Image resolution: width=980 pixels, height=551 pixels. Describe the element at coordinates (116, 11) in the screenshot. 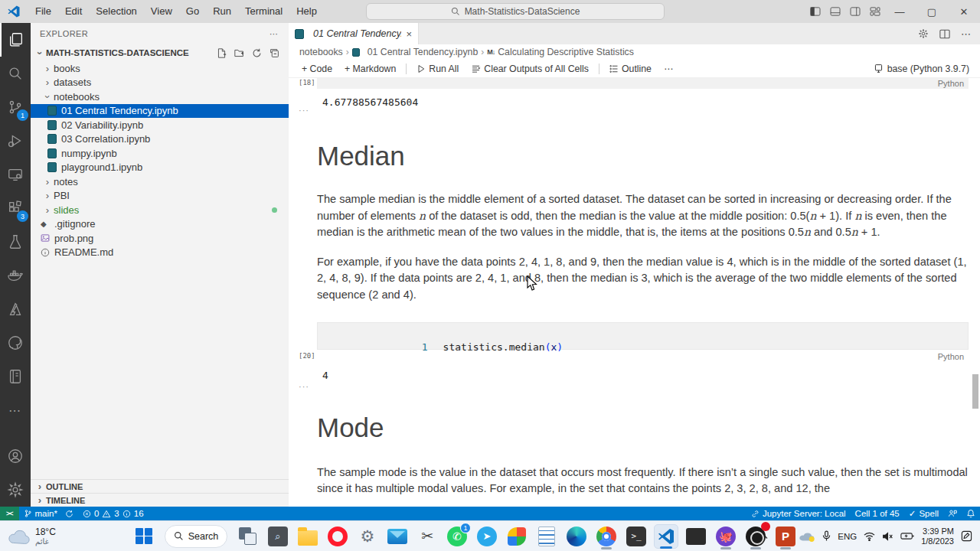

I see `menu-selection: Selection` at that location.